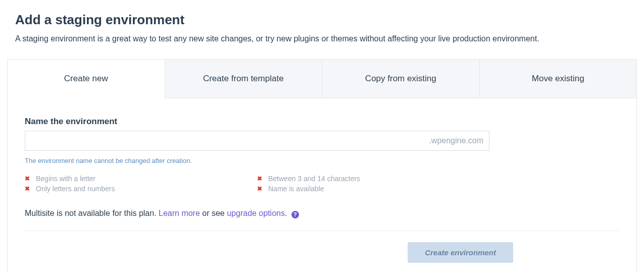  I want to click on tab-create-from-template: Create from template, so click(243, 79).